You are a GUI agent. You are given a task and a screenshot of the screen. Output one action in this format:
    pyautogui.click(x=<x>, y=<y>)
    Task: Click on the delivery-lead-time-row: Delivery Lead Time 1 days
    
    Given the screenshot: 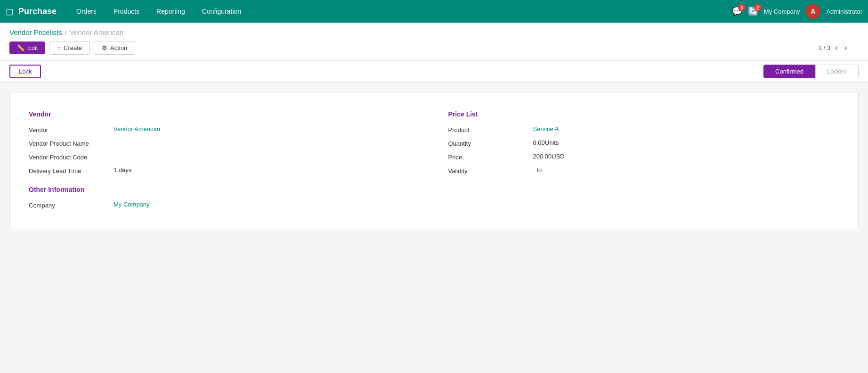 What is the action you would take?
    pyautogui.click(x=224, y=171)
    